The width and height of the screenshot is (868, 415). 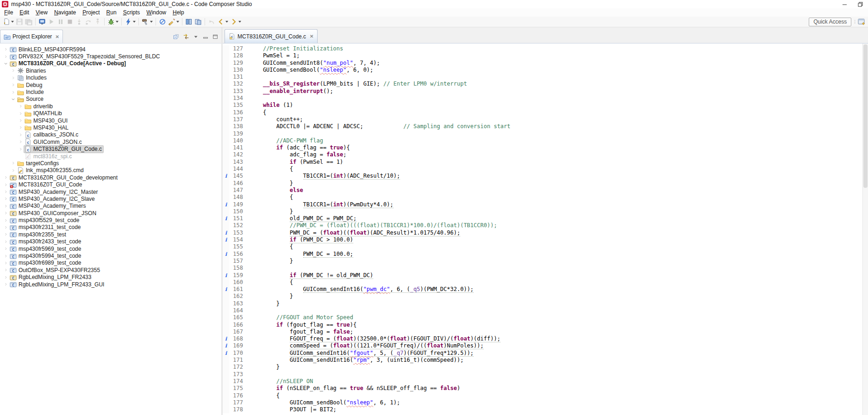 What do you see at coordinates (543, 98) in the screenshot?
I see `code-line: 134` at bounding box center [543, 98].